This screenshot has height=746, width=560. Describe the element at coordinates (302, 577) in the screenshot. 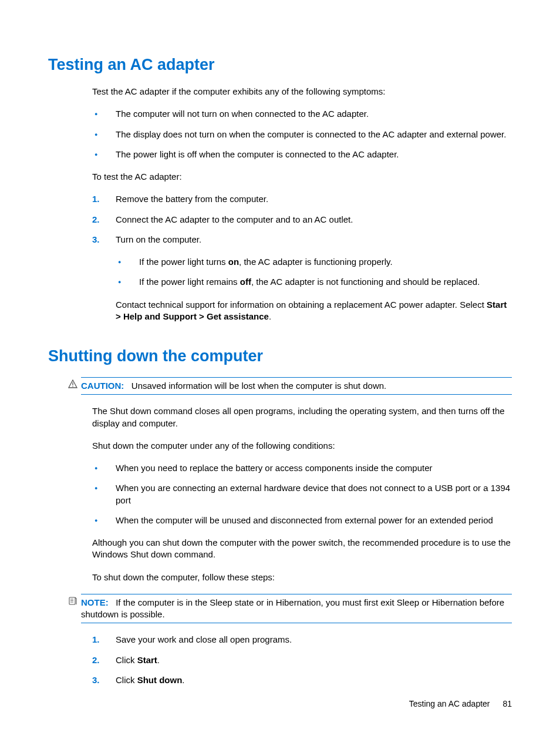

I see `paragraph: To shut down the computer, follow these …` at that location.